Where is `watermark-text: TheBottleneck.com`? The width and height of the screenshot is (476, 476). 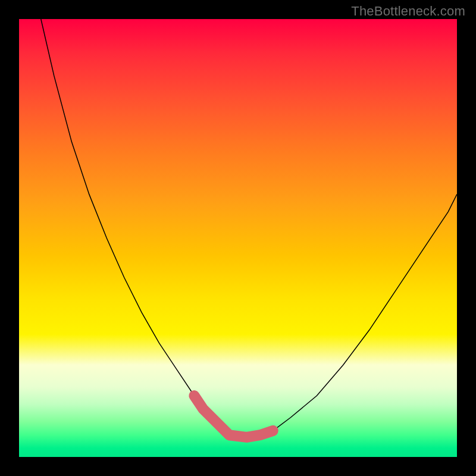
watermark-text: TheBottleneck.com is located at coordinates (408, 11).